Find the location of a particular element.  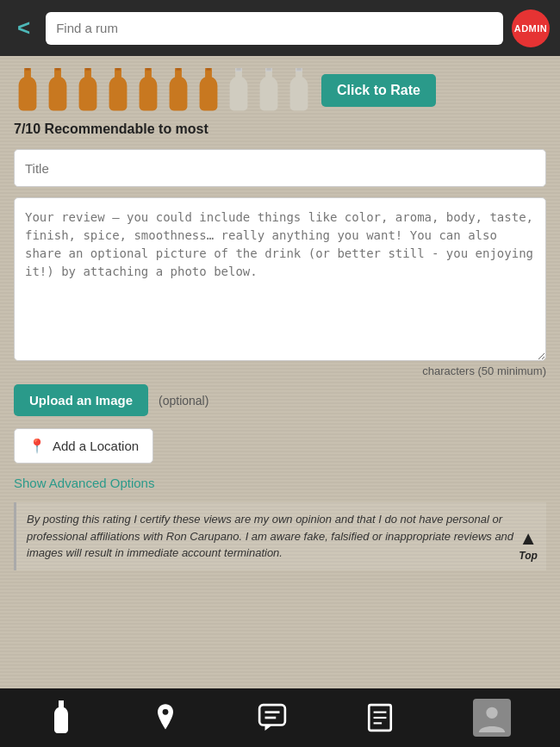

location-pin-icon: 📍 is located at coordinates (37, 446).